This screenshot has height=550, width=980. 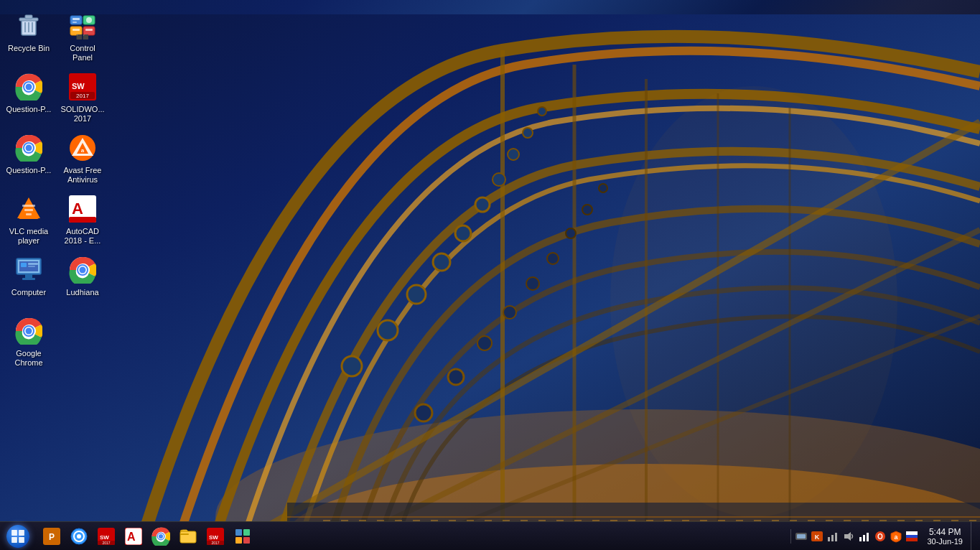 I want to click on taskbar-item-explorer, so click(x=188, y=536).